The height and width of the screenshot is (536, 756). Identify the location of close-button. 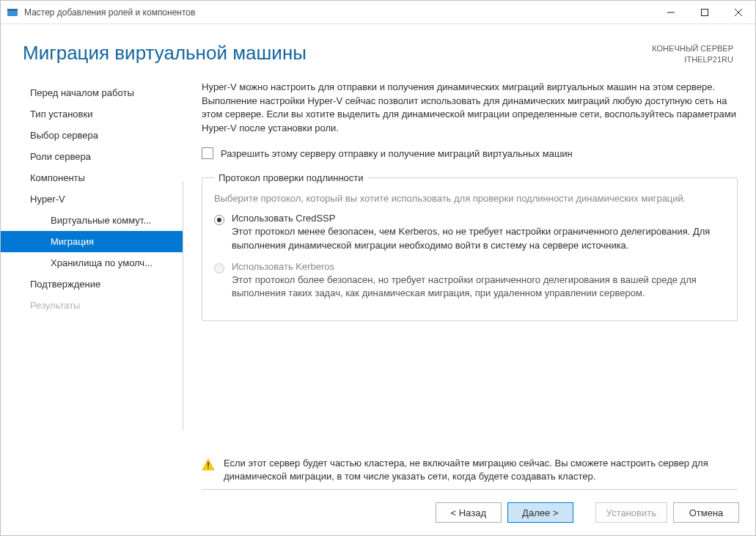
(738, 12).